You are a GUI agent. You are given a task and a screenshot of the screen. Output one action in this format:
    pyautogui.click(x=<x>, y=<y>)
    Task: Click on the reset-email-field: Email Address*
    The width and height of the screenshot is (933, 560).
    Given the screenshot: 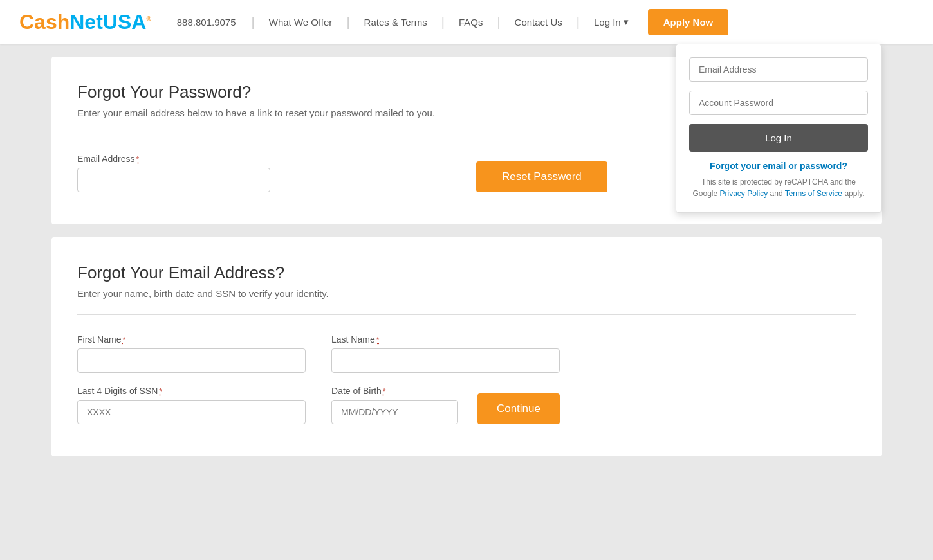 What is the action you would take?
    pyautogui.click(x=174, y=173)
    